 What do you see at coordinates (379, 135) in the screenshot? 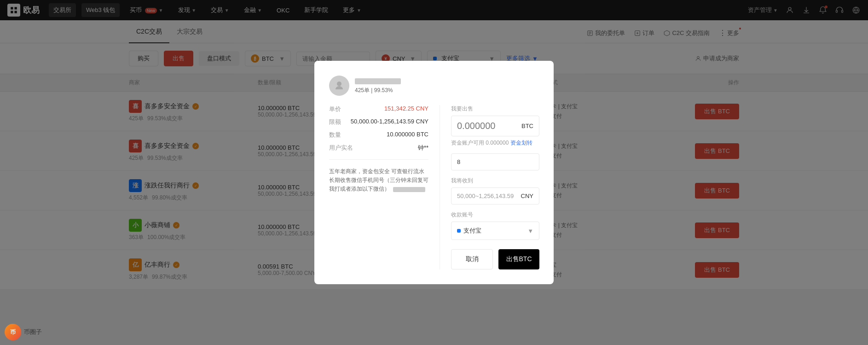
I see `modal-qty-row: 数量 10.000000 BTC` at bounding box center [379, 135].